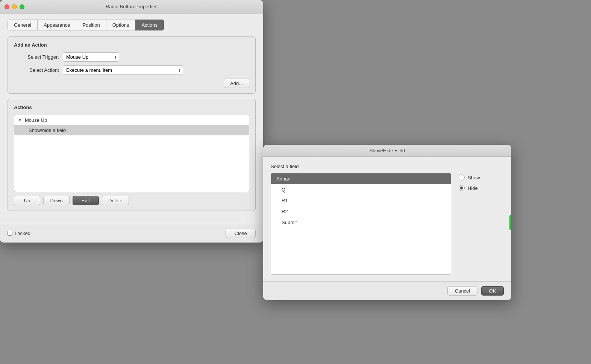 The height and width of the screenshot is (364, 591). I want to click on cancel-button: Cancel, so click(462, 291).